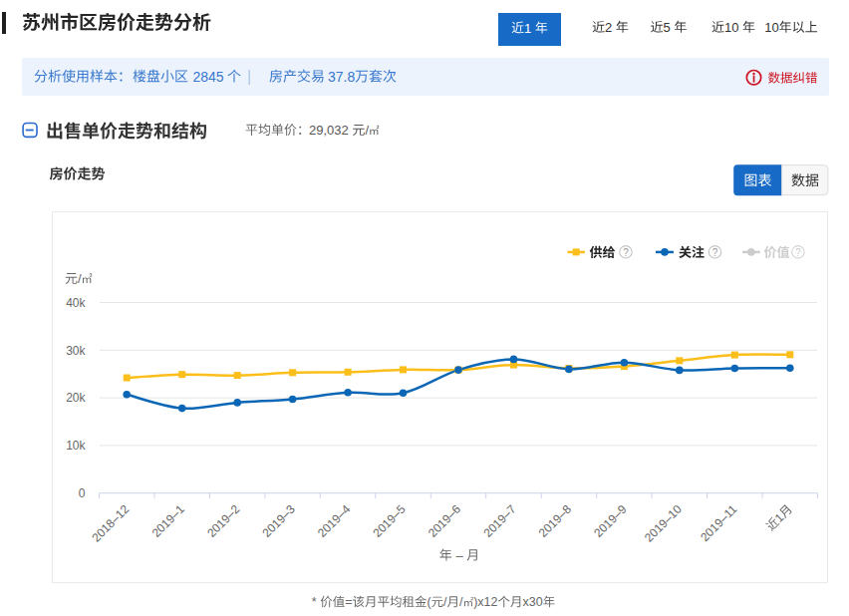 Image resolution: width=849 pixels, height=616 pixels. What do you see at coordinates (341, 77) in the screenshot?
I see `svg-text: 37.8` at bounding box center [341, 77].